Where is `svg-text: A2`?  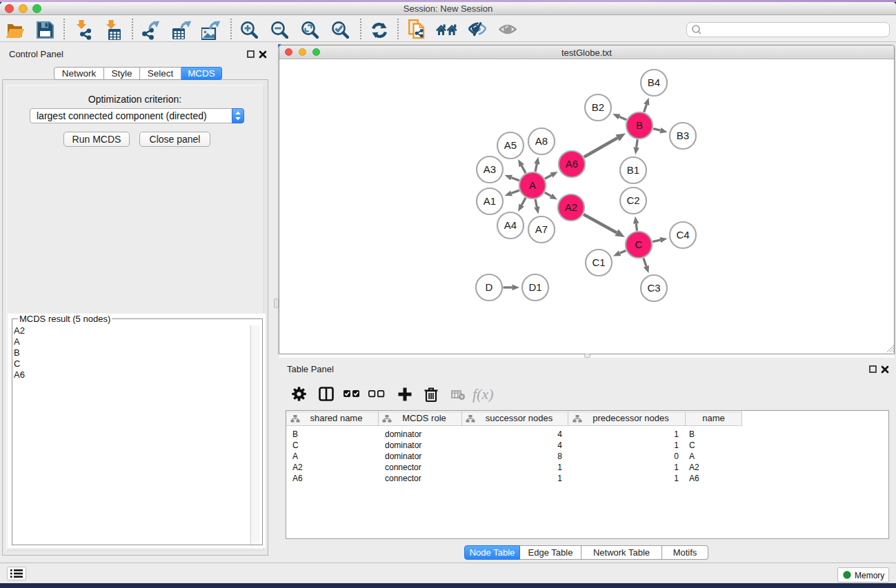 svg-text: A2 is located at coordinates (571, 207).